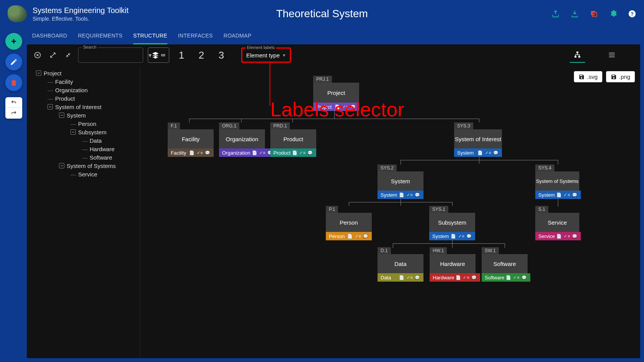 The height and width of the screenshot is (362, 644). Describe the element at coordinates (506, 264) in the screenshot. I see `node-software: SW.1 Software Software📄 ✓≡ 💬` at that location.